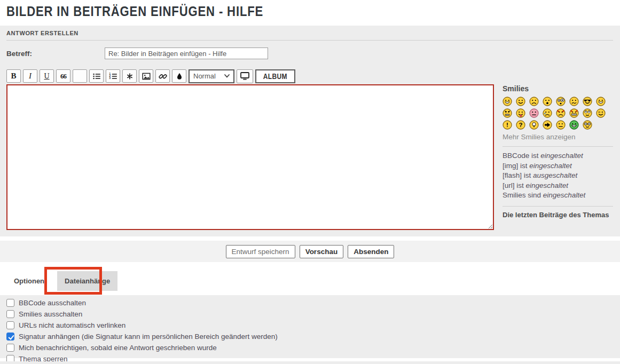  Describe the element at coordinates (558, 157) in the screenshot. I see `editor-sidebar: Smilies !? Mehr Smilies anzeigen BBCode …` at that location.